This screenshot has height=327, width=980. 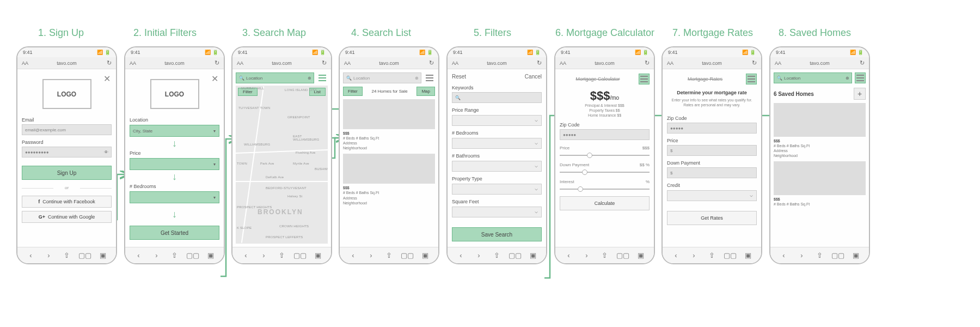 I want to click on cancel-button: Cancel, so click(x=534, y=76).